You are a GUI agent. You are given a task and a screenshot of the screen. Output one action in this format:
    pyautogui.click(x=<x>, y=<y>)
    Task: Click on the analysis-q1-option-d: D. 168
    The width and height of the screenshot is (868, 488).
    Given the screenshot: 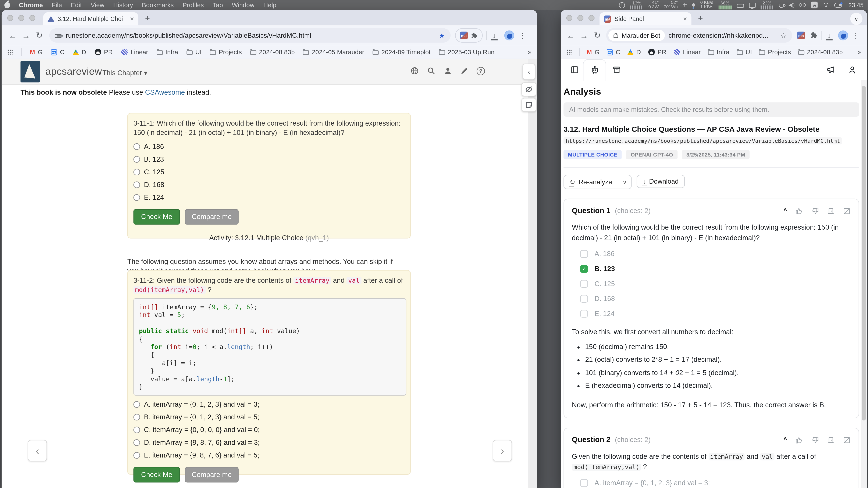 What is the action you would take?
    pyautogui.click(x=711, y=299)
    